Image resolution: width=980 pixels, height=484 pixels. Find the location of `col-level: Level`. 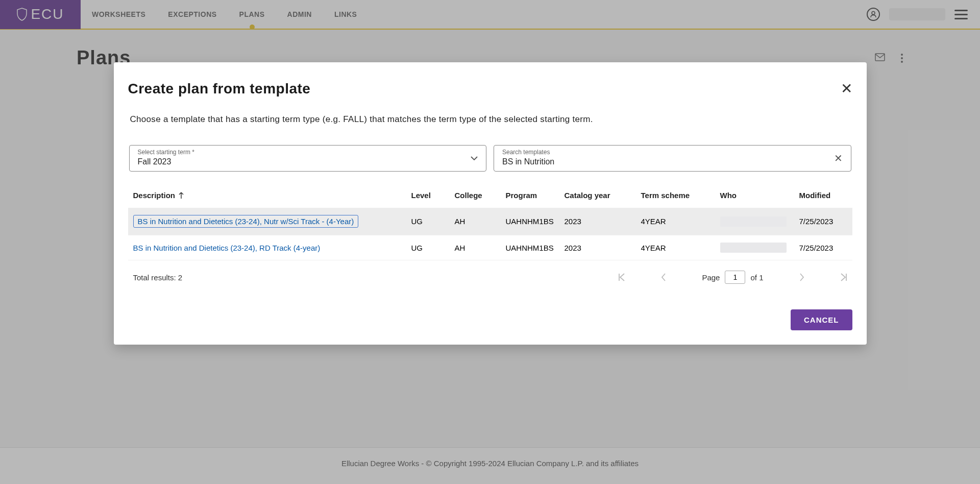

col-level: Level is located at coordinates (433, 195).